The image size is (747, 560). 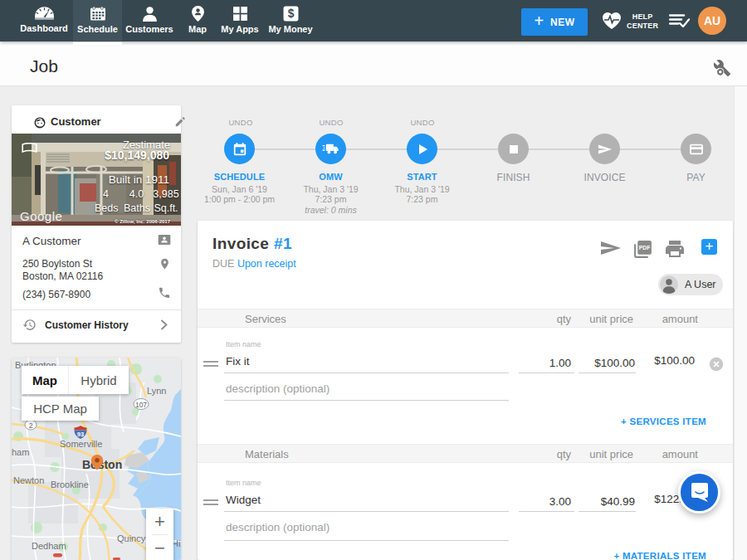 I want to click on svg-text: Brookline, so click(x=70, y=485).